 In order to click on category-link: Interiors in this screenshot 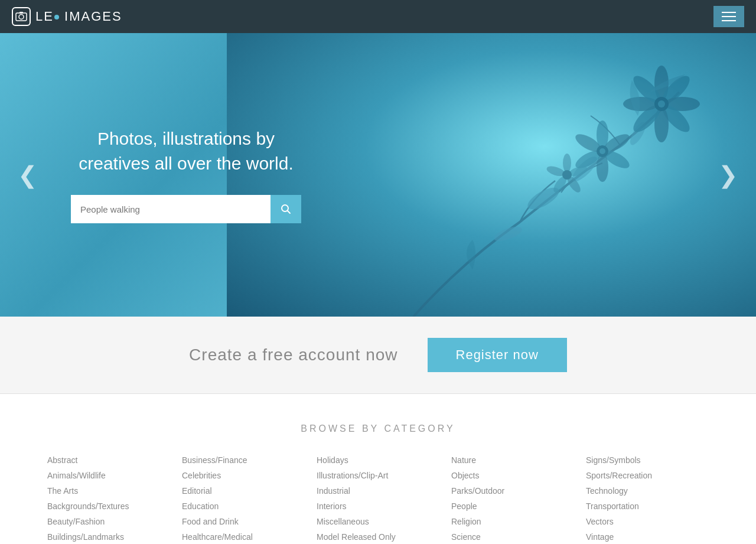, I will do `click(378, 506)`.